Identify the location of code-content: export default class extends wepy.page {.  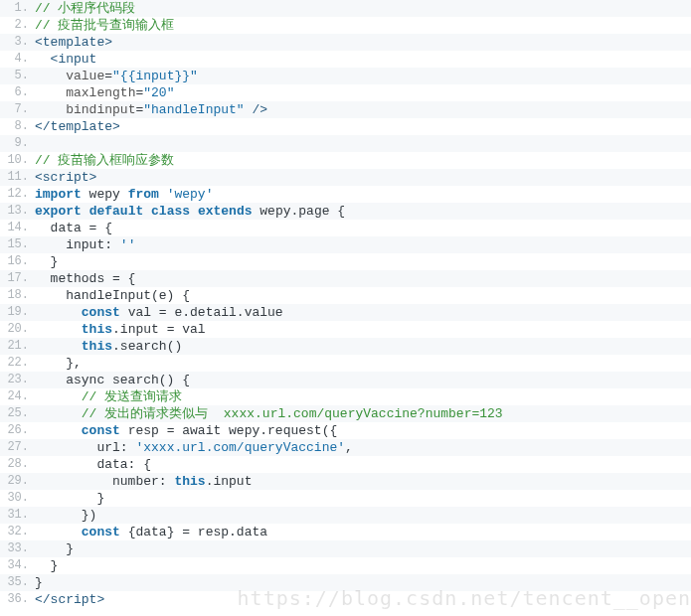
(362, 211).